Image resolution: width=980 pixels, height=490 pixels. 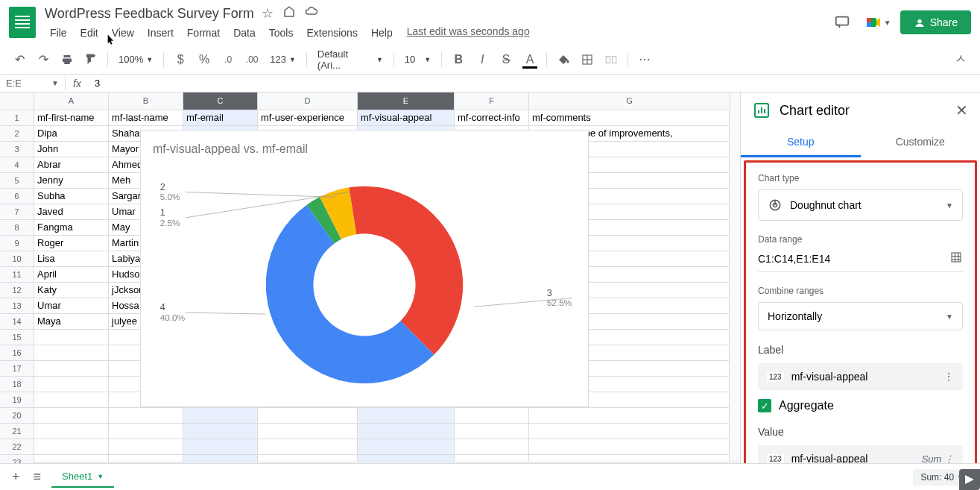 I want to click on row-header: 4, so click(x=17, y=166).